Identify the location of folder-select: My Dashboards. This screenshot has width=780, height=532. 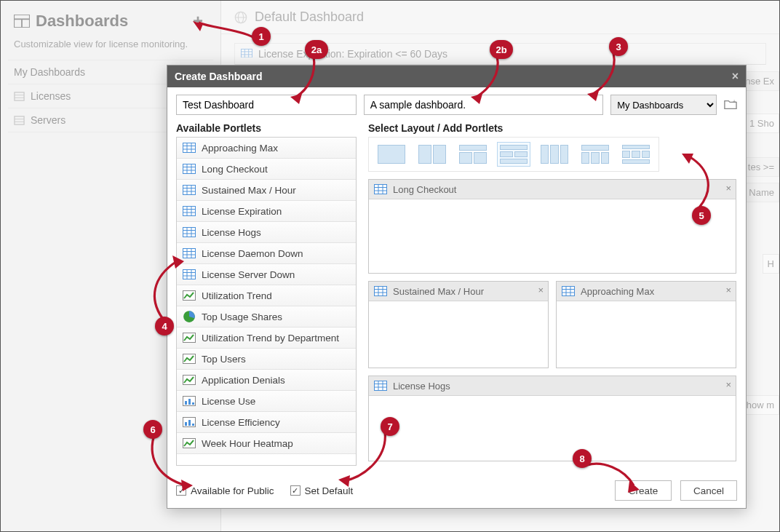
(664, 105).